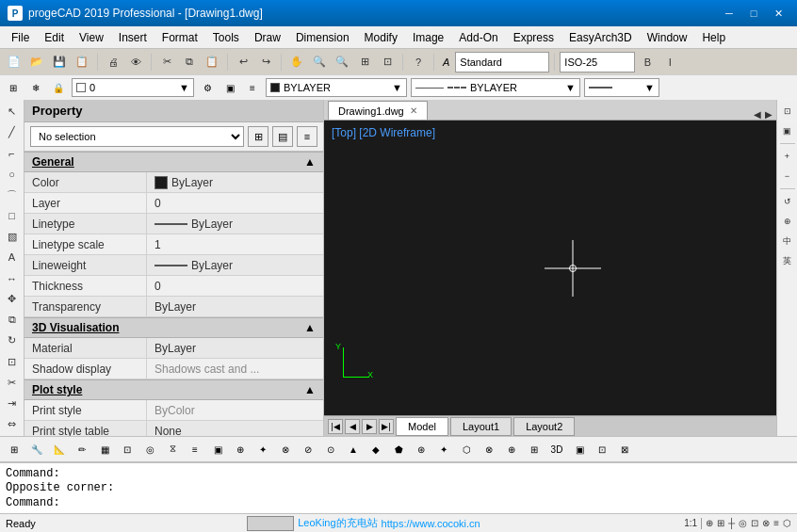 The image size is (797, 532). I want to click on menu-view: View, so click(91, 38).